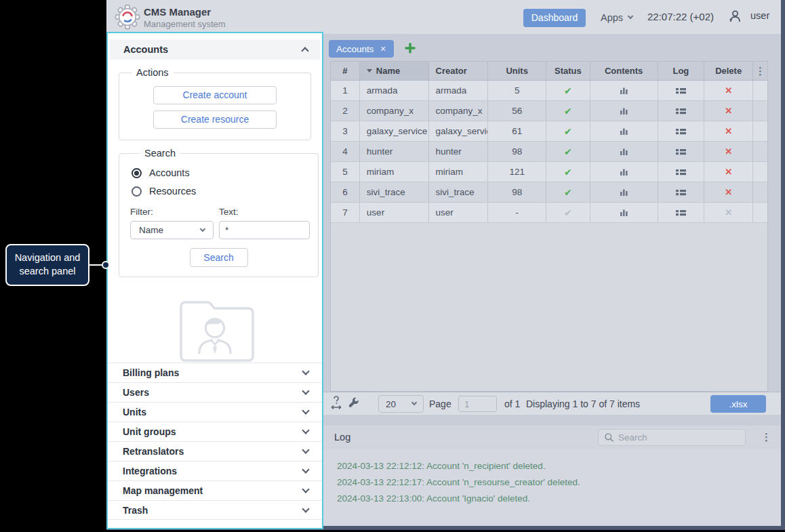 The image size is (785, 532). What do you see at coordinates (459, 70) in the screenshot?
I see `column-header-creator: Creator` at bounding box center [459, 70].